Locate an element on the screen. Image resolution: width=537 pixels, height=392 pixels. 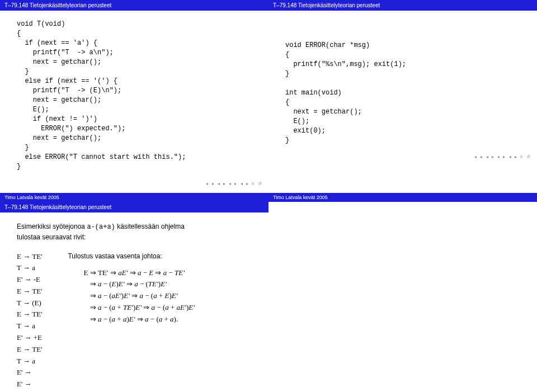
deriv-line: E ⇒ a − (a + TE′)E′ ⇒ a − (a + aE′)E′ is located at coordinates (139, 308).